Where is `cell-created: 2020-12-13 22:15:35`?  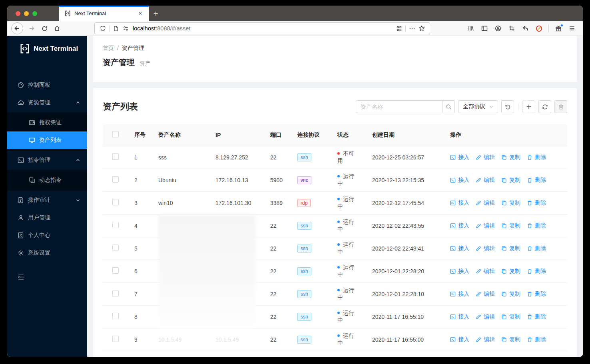
cell-created: 2020-12-13 22:15:35 is located at coordinates (405, 180).